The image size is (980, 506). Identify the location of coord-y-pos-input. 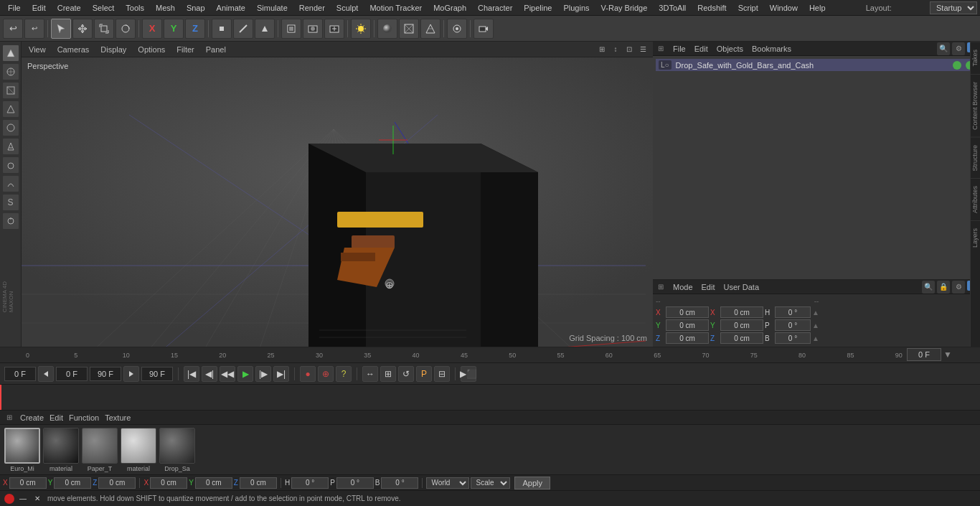
(687, 325).